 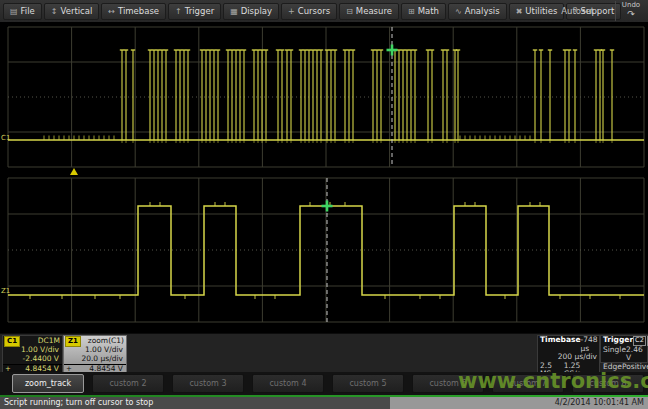 What do you see at coordinates (528, 384) in the screenshot?
I see `function-button-custom-7: custom 7` at bounding box center [528, 384].